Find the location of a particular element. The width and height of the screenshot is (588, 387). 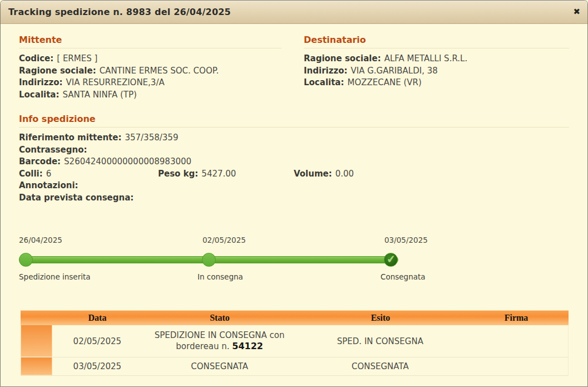

sender-company-line: Ragione sociale:CANTINE ERMES SOC. COOP. is located at coordinates (150, 71).